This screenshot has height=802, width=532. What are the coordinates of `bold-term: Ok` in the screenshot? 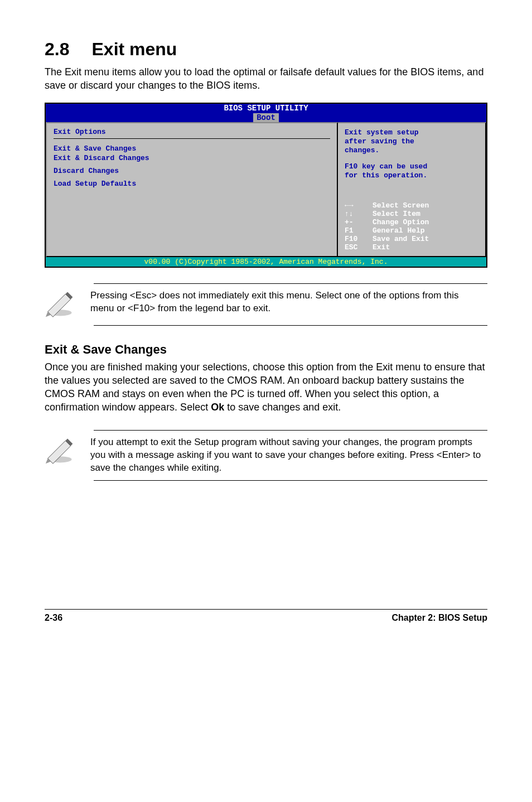 It's located at (217, 407).